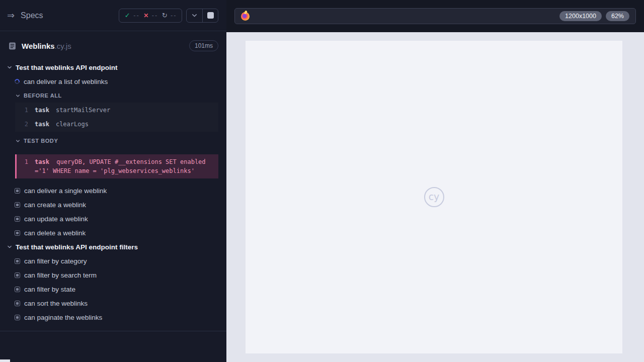 The height and width of the screenshot is (362, 644). I want to click on spec-extension: .cy.js, so click(63, 46).